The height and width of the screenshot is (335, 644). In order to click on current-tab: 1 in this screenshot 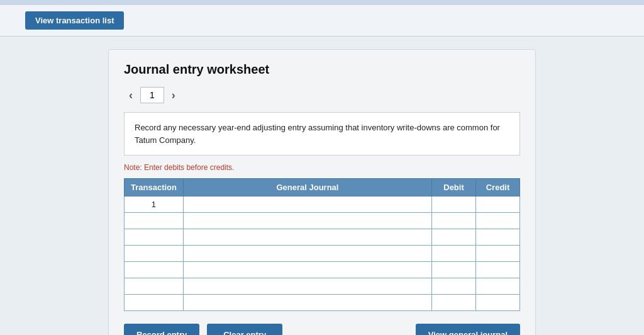, I will do `click(152, 95)`.